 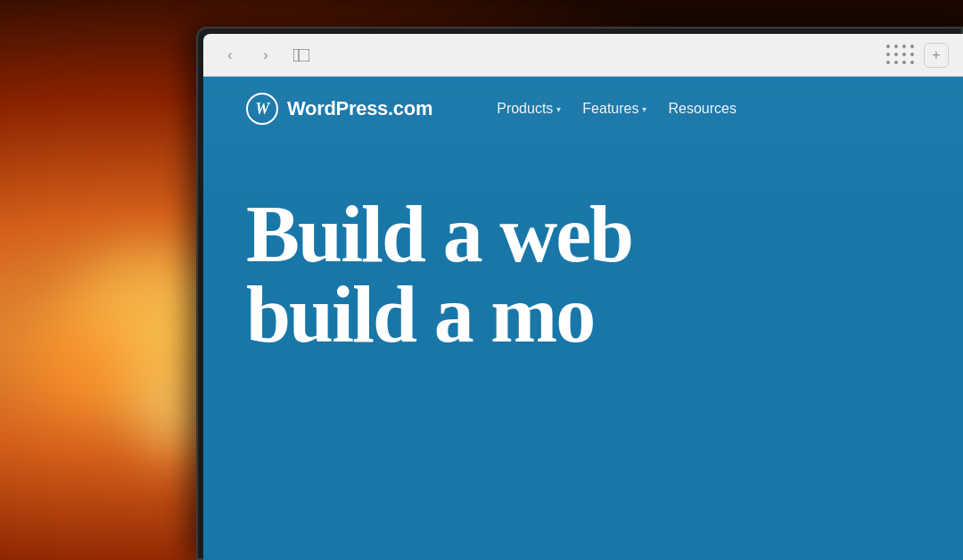 I want to click on sidebar-toggle-button, so click(x=301, y=55).